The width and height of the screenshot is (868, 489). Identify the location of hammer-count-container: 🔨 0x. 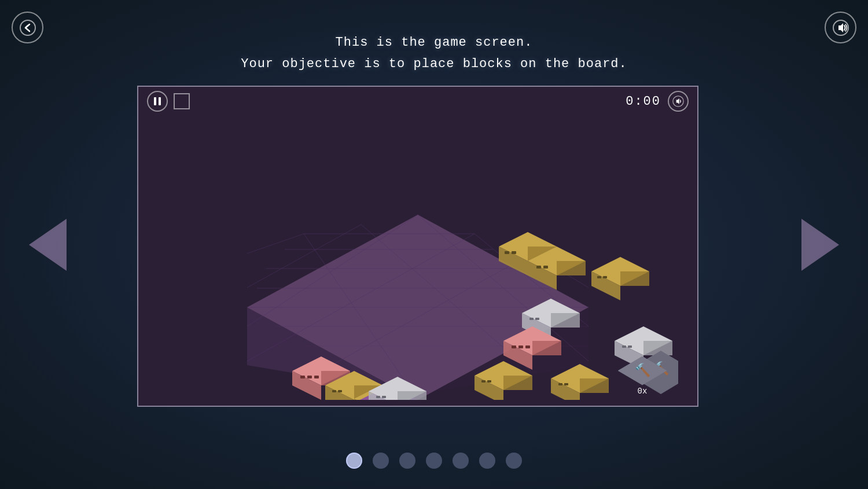
(642, 377).